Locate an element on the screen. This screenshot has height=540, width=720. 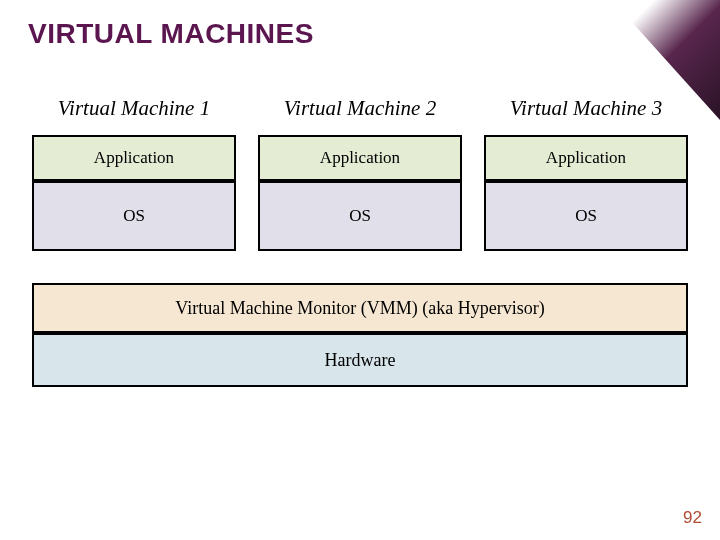
hardware-box: Hardware is located at coordinates (360, 360).